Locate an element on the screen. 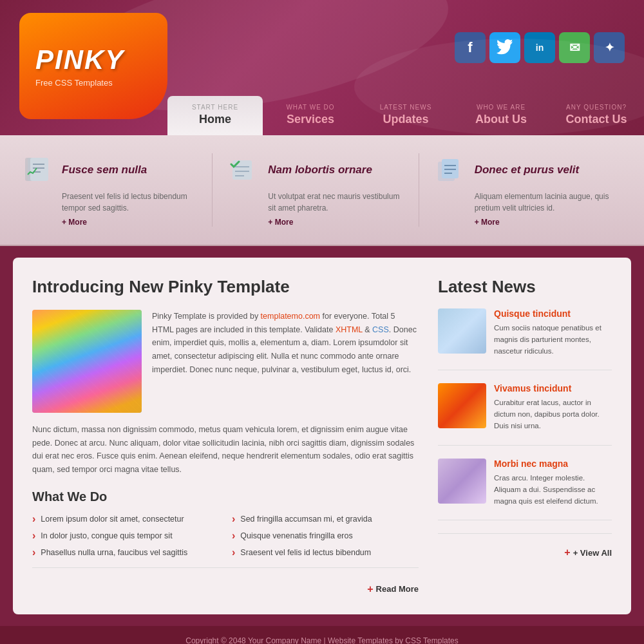 This screenshot has width=644, height=644. feature-1-desc: Praesent vel felis id lectus bibendum te… is located at coordinates (130, 202).